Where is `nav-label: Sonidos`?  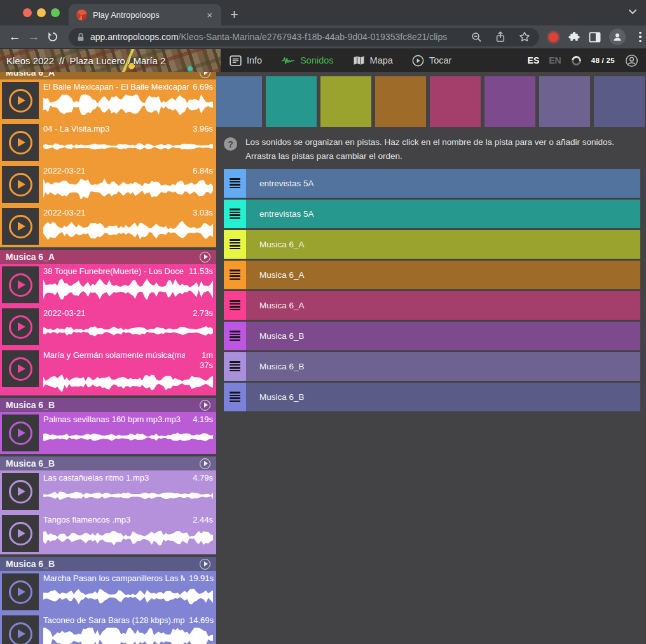
nav-label: Sonidos is located at coordinates (317, 60).